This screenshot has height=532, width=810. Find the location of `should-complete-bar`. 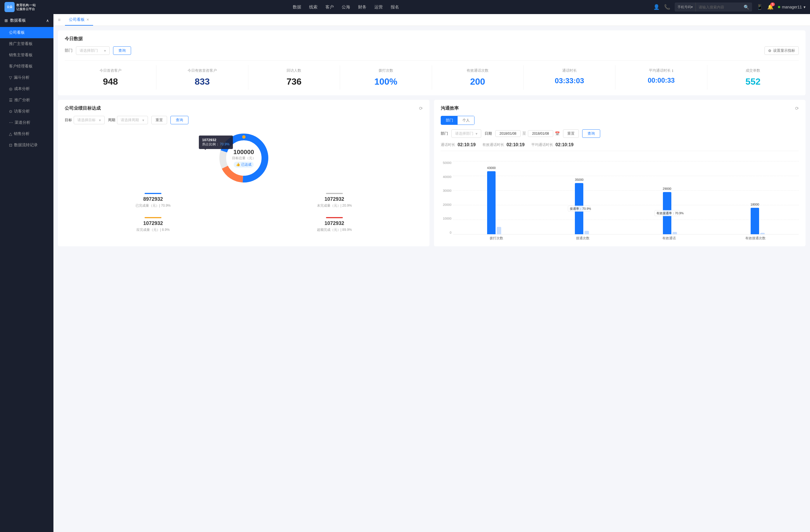

should-complete-bar is located at coordinates (153, 218).